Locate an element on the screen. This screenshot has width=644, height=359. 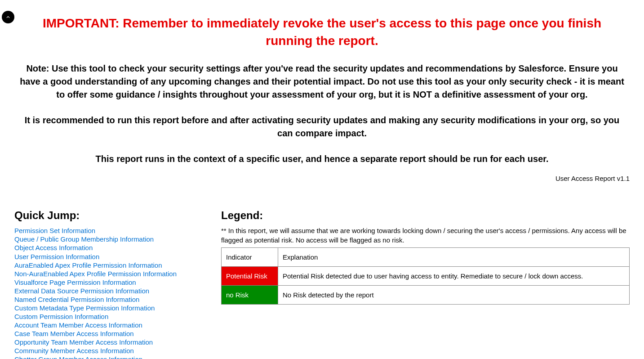
quick-jump-link-named-credential: Named Credential Permission Information is located at coordinates (77, 300).